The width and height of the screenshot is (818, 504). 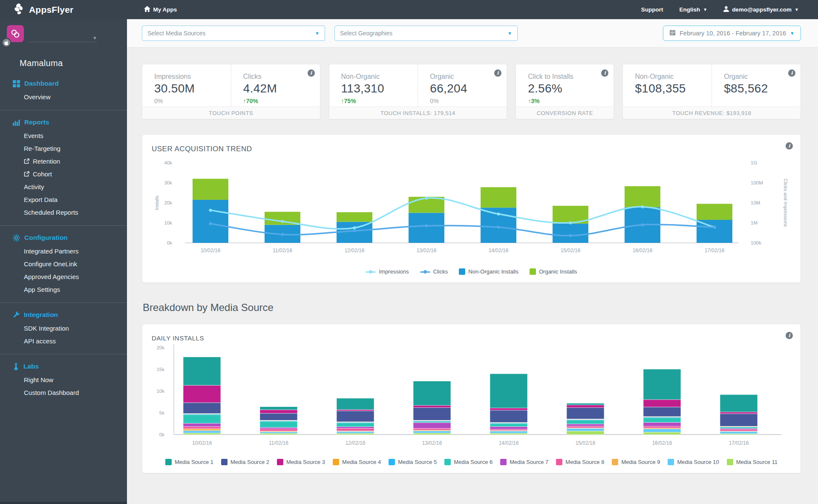 I want to click on ua-chart-legend: ImpressionsClicksNon-Organic InstallsOrg…, so click(x=471, y=274).